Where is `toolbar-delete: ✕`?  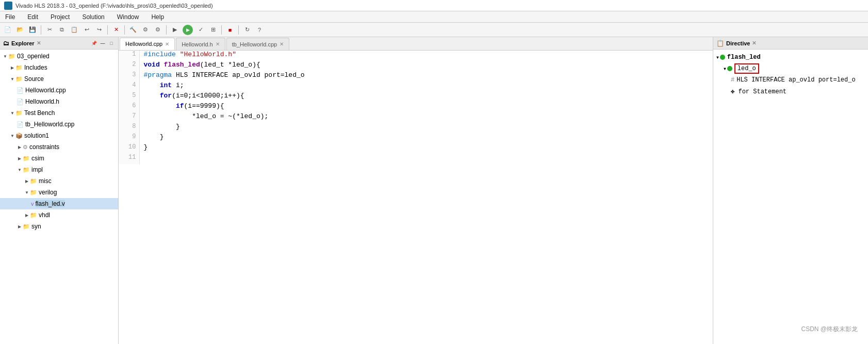 toolbar-delete: ✕ is located at coordinates (116, 30).